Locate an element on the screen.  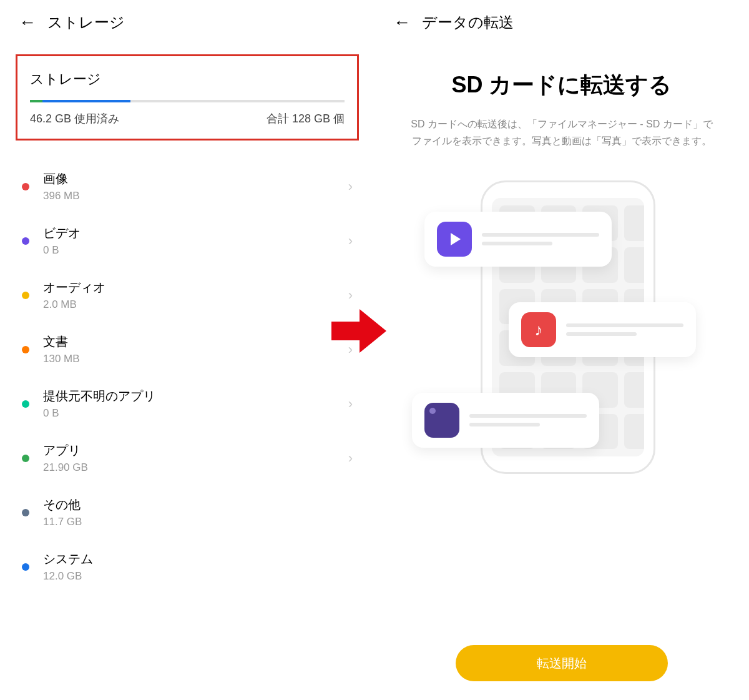
category-size: 130 MB is located at coordinates (196, 359).